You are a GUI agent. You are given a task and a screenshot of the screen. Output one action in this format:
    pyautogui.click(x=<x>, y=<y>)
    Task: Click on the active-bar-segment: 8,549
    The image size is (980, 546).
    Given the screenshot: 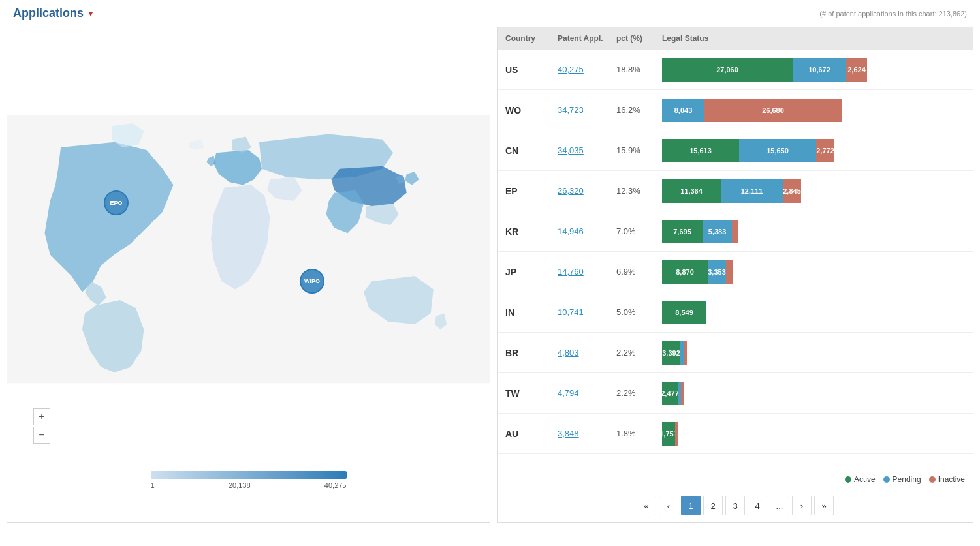 What is the action you would take?
    pyautogui.click(x=684, y=312)
    